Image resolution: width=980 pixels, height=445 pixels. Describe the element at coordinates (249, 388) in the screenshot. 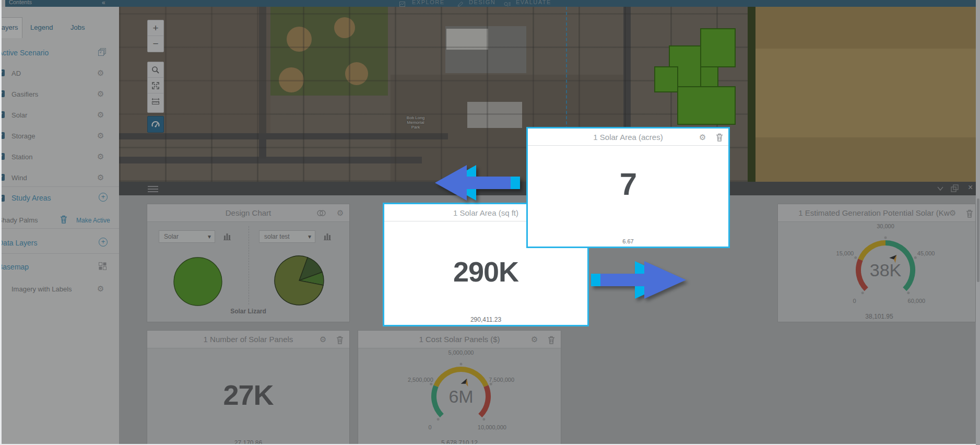

I see `number-of-solar-panels-panel: 1 Number of Solar Panels ⚙ 27K 27,170.86` at that location.